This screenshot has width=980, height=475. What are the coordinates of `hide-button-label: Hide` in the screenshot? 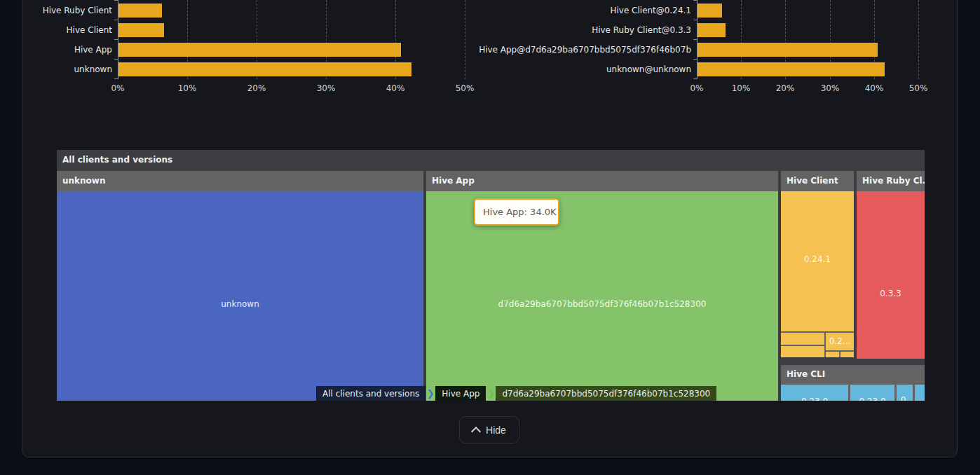 It's located at (496, 430).